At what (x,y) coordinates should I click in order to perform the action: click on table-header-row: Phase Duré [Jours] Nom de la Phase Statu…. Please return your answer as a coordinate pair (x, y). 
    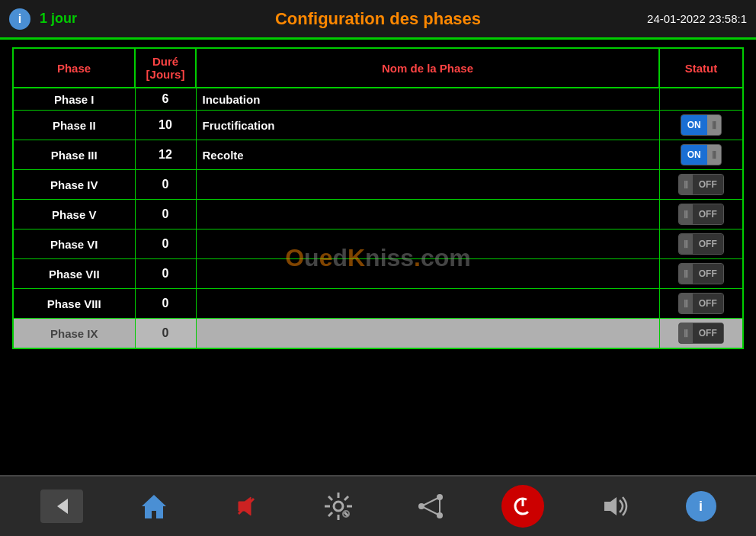
    Looking at the image, I should click on (378, 68).